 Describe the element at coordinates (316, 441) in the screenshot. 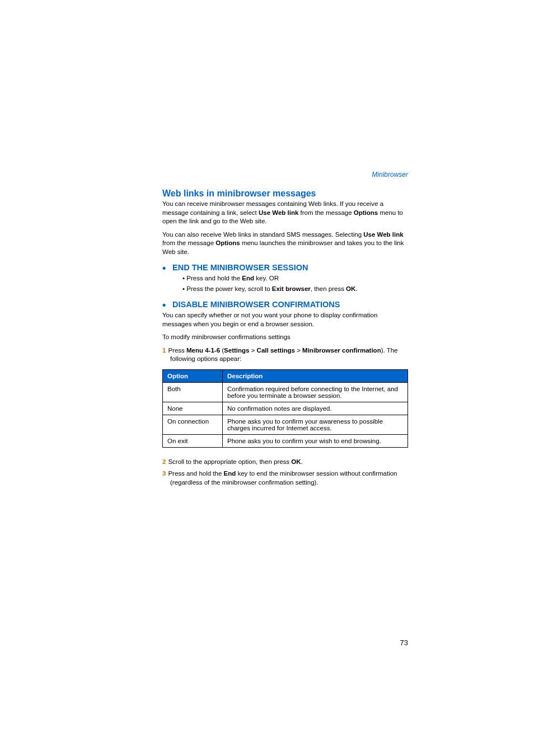

I see `cell-description: Phone asks you to confirm your wish to e…` at that location.